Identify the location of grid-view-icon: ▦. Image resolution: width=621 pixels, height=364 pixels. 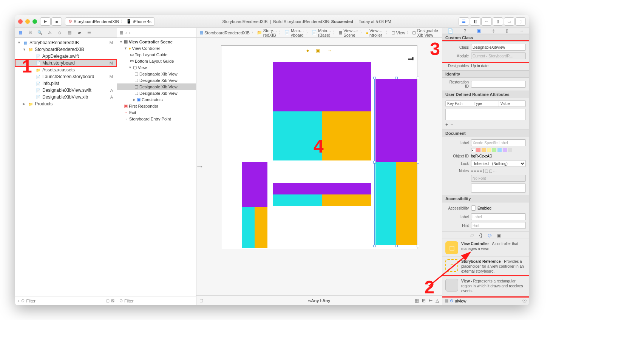
(446, 301).